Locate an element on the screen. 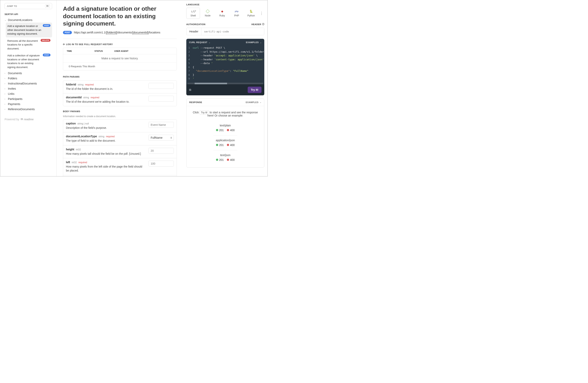 The width and height of the screenshot is (588, 383). left-input is located at coordinates (161, 164).